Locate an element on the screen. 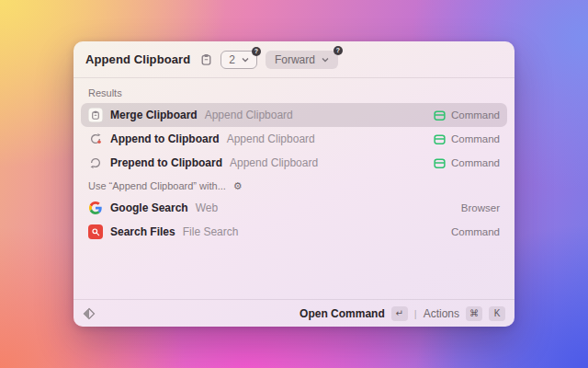  row-title: Prepend to Clipboard is located at coordinates (166, 163).